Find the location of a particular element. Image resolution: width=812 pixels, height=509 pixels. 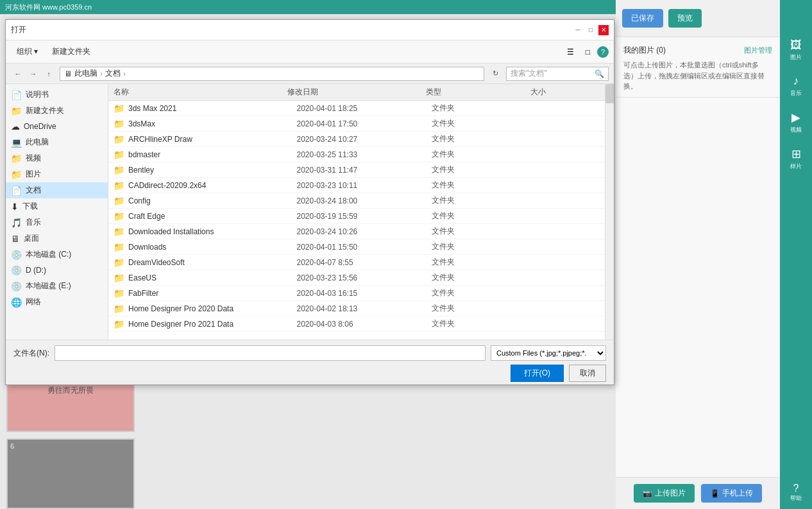

table-row: 📁 3dsMax 2020-04-01 17:50 文件夹 is located at coordinates (357, 124).